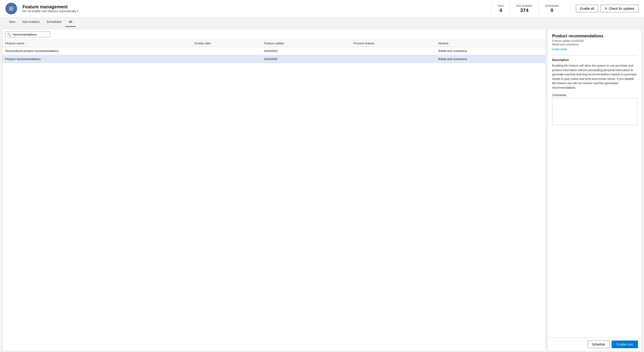 The width and height of the screenshot is (644, 352). I want to click on feature-table: Feature name ↑ Enable date Feature added…, so click(274, 52).